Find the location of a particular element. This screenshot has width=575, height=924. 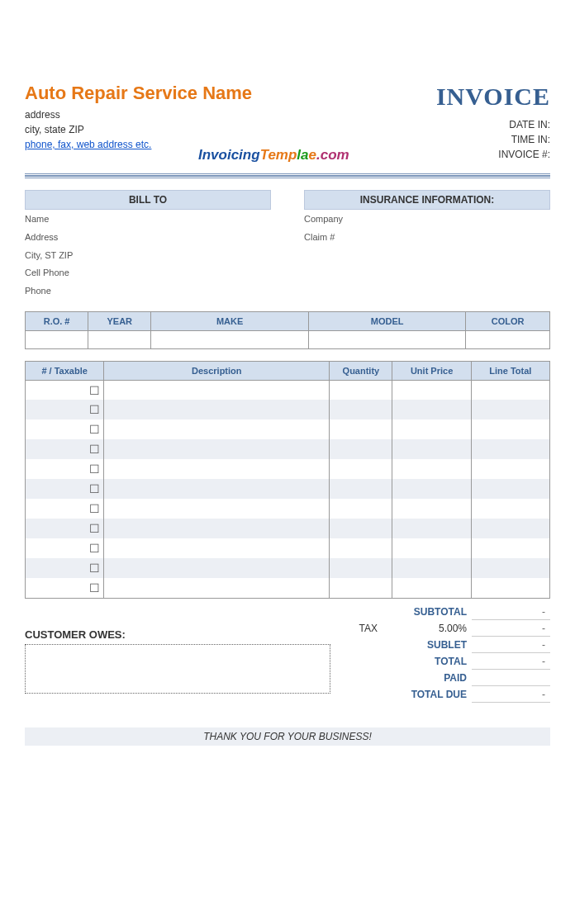

company-contact-link: phone, fax, web address etc. is located at coordinates (88, 145).